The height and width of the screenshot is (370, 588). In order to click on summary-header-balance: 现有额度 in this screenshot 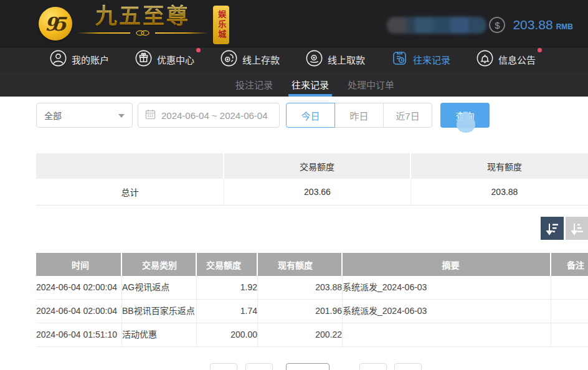, I will do `click(500, 166)`.